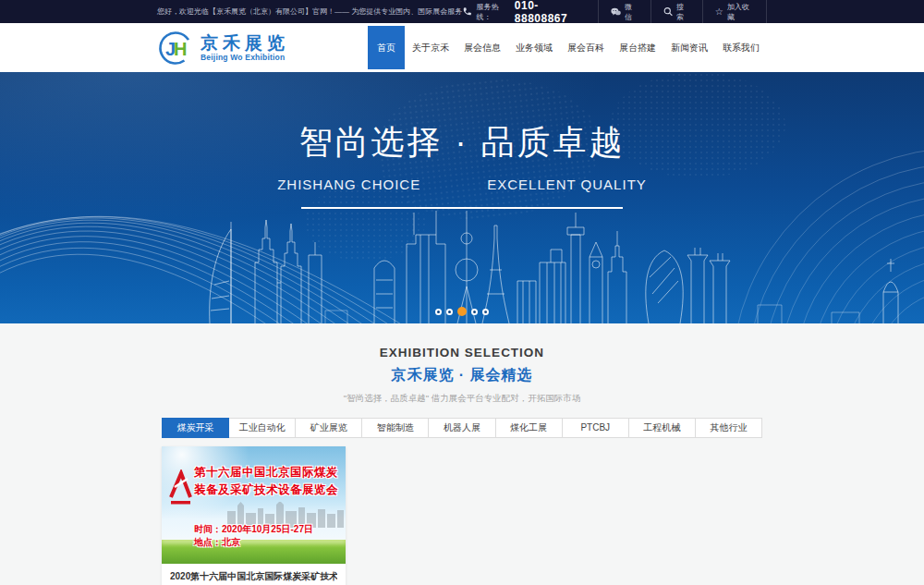 This screenshot has height=585, width=924. Describe the element at coordinates (462, 375) in the screenshot. I see `section-title-cn: 京禾展览 · 展会精选` at that location.